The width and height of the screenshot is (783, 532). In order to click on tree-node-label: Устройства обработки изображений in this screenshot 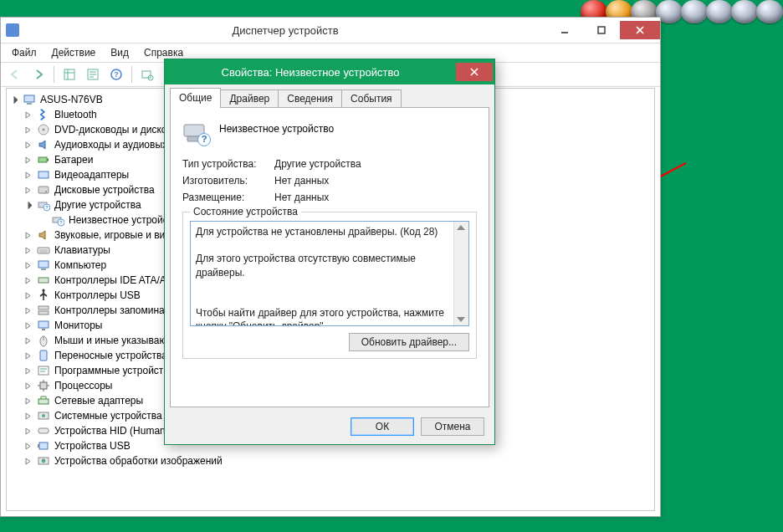, I will do `click(139, 461)`.